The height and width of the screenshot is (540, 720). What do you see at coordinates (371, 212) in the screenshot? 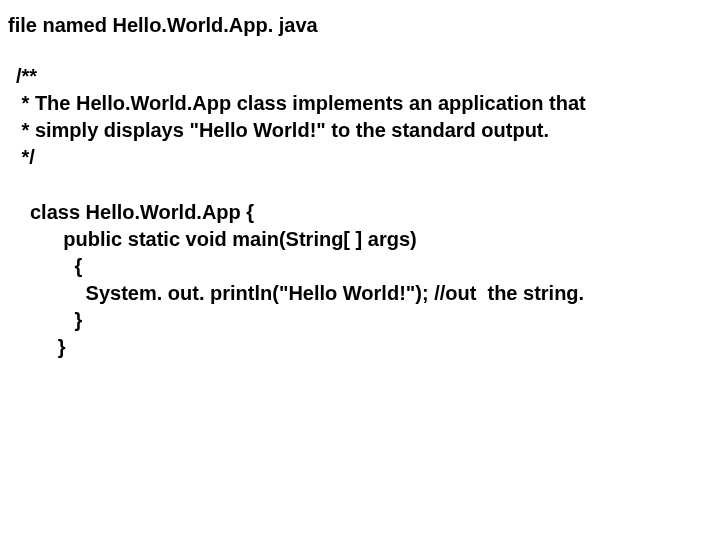
I see `code-line: class Hello.World.App {` at bounding box center [371, 212].